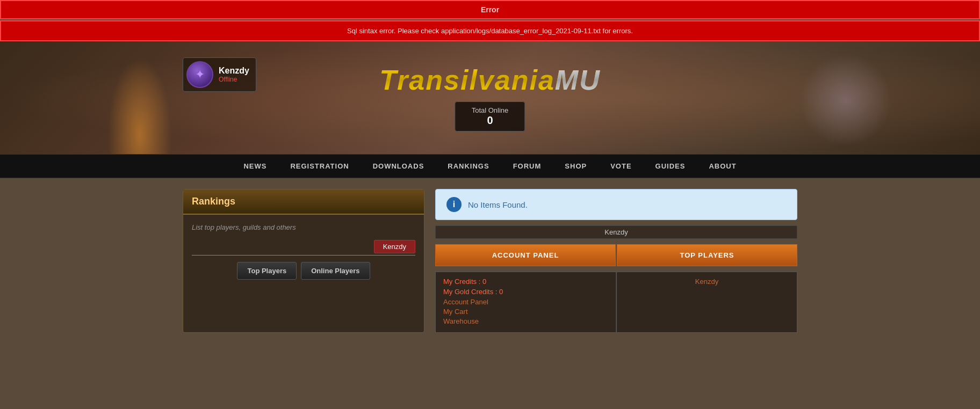 Image resolution: width=980 pixels, height=409 pixels. Describe the element at coordinates (304, 228) in the screenshot. I see `search-hint: List top players, guilds and others` at that location.